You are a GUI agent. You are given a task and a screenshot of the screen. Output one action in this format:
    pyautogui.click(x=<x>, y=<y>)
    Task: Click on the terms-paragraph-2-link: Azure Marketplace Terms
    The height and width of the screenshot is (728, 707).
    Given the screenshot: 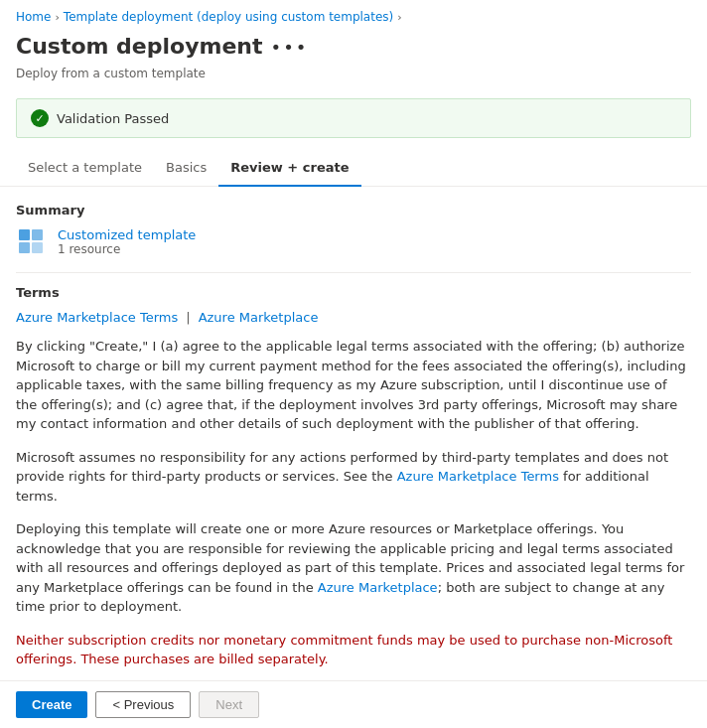 What is the action you would take?
    pyautogui.click(x=479, y=477)
    